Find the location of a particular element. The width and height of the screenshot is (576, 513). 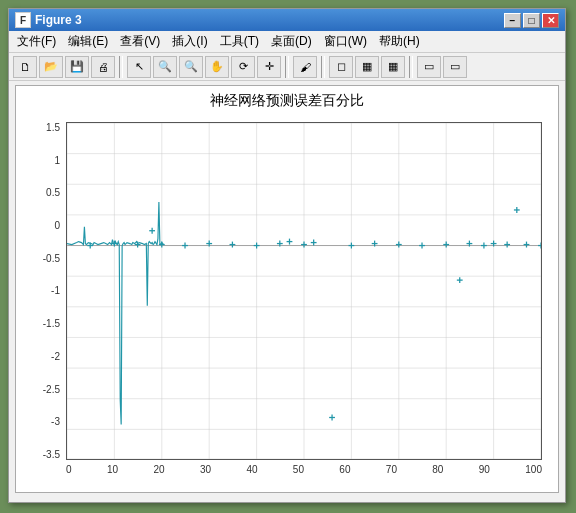

y-label-n2_5: -2.5 is located at coordinates (52, 390).